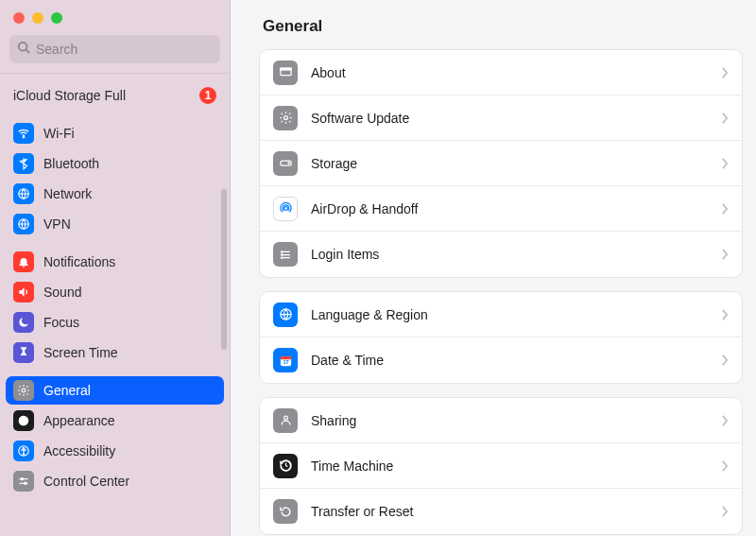 The width and height of the screenshot is (756, 536). Describe the element at coordinates (285, 209) in the screenshot. I see `airdrop-icon` at that location.